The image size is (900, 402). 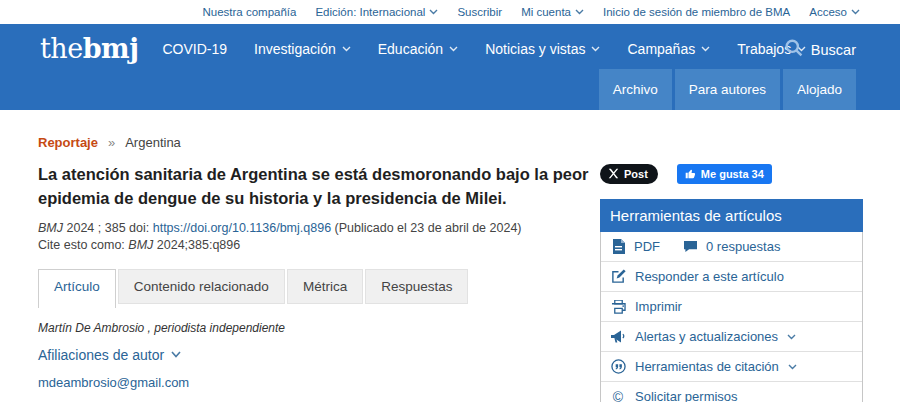 I want to click on cite-as-prefix: Cite esto como:, so click(x=82, y=245).